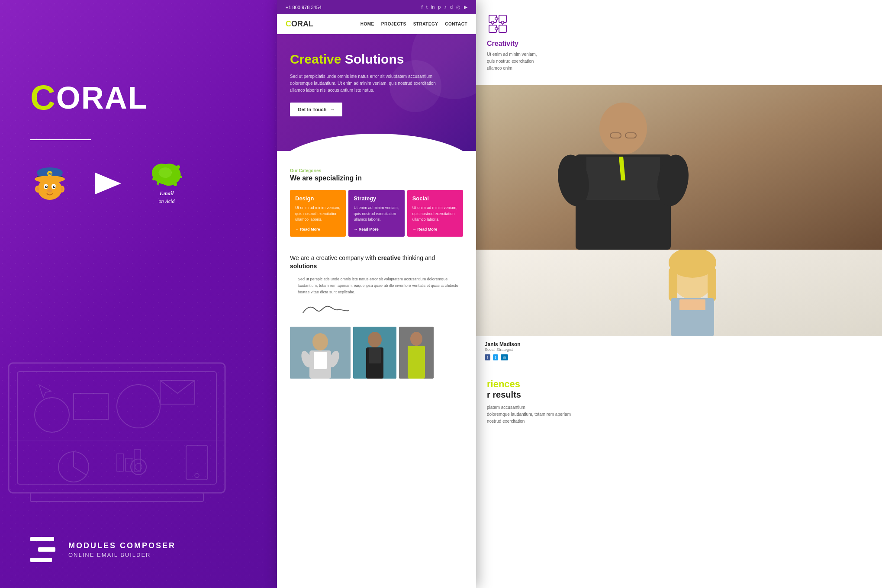 This screenshot has height=588, width=882. What do you see at coordinates (679, 293) in the screenshot?
I see `woman-photo` at bounding box center [679, 293].